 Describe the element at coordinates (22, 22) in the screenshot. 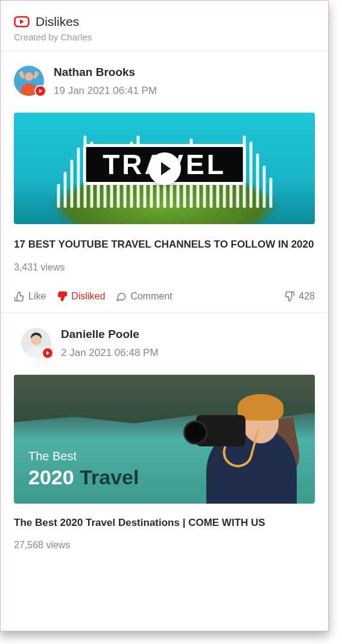

I see `youtube-icon` at that location.